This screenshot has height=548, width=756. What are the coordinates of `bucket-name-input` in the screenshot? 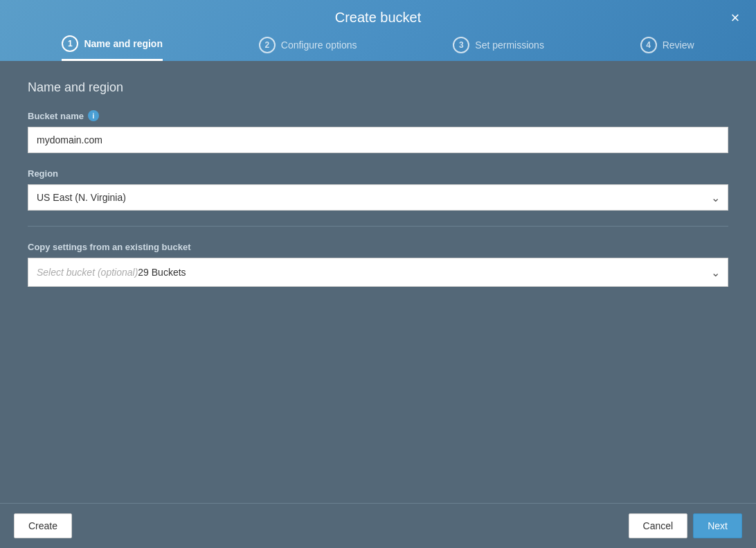 It's located at (378, 140).